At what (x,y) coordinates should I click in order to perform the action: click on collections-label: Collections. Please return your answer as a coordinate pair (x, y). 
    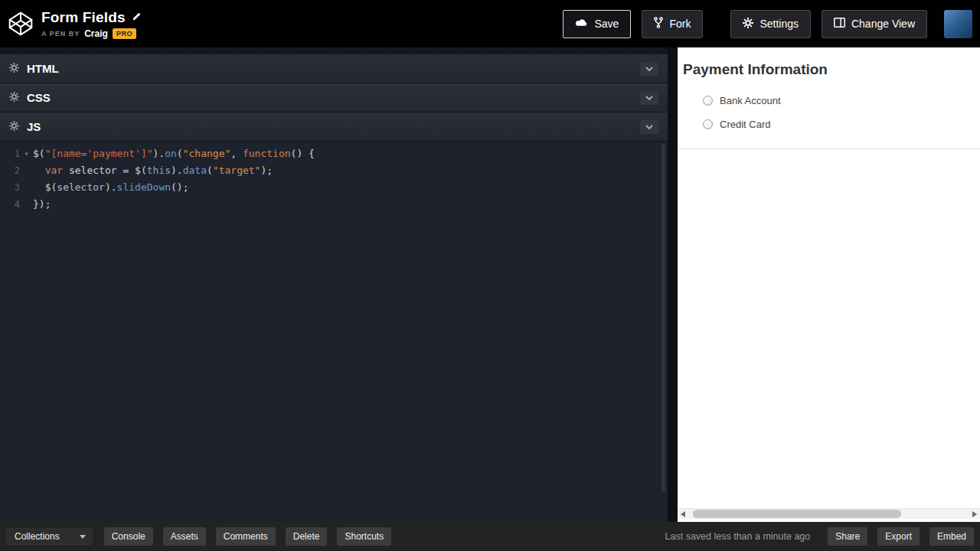
    Looking at the image, I should click on (37, 536).